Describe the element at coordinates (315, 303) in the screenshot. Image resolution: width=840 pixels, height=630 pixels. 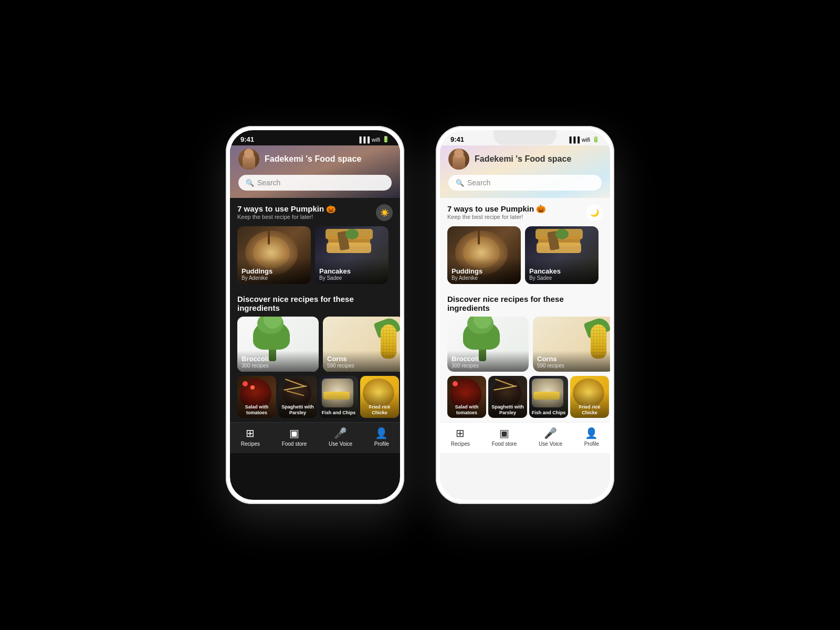
I see `section2-title-dark: Discover nice recipes for these ingredie…` at that location.